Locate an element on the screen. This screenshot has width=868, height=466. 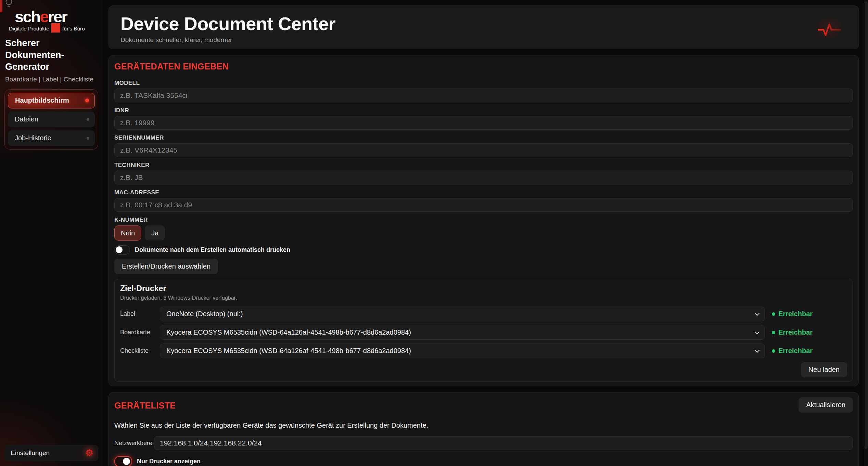
field-idnr: IDNR is located at coordinates (484, 118).